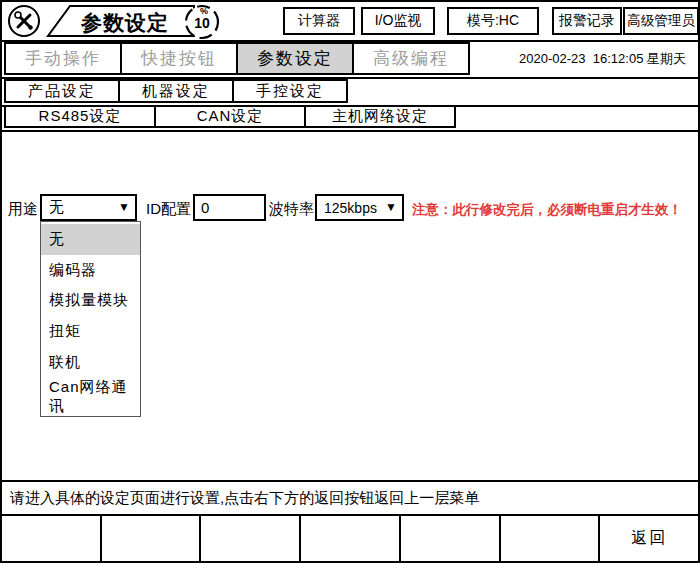  What do you see at coordinates (350, 118) in the screenshot?
I see `setting-tab-row: RS485设定 CAN设定 主机网络设定` at bounding box center [350, 118].